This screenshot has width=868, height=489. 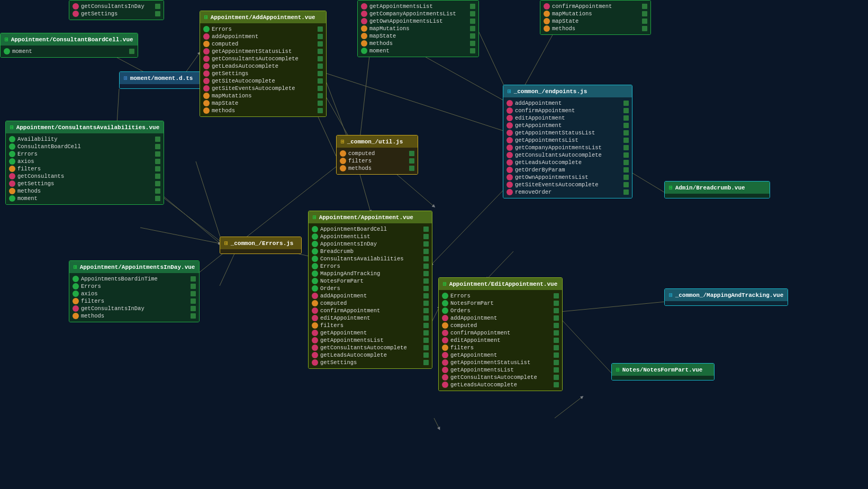 What do you see at coordinates (315, 244) in the screenshot?
I see `ic-apptsinday` at bounding box center [315, 244].